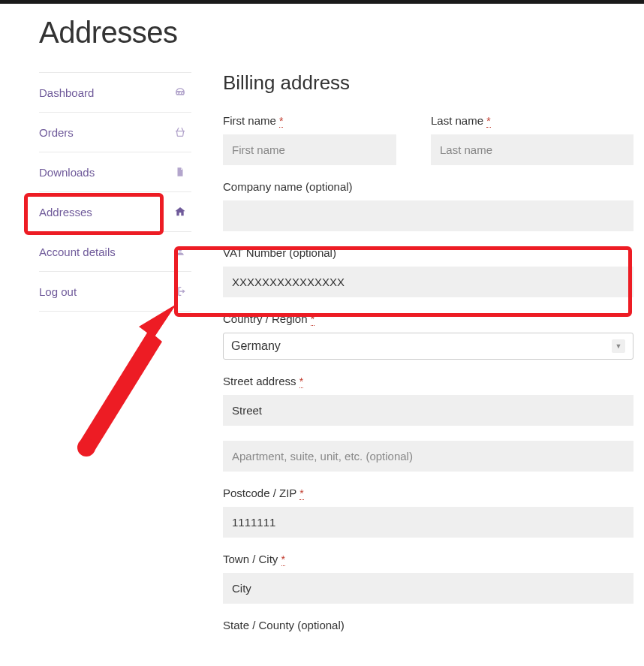 Image resolution: width=644 pixels, height=666 pixels. What do you see at coordinates (116, 212) in the screenshot?
I see `nav-addresses: Addresses` at bounding box center [116, 212].